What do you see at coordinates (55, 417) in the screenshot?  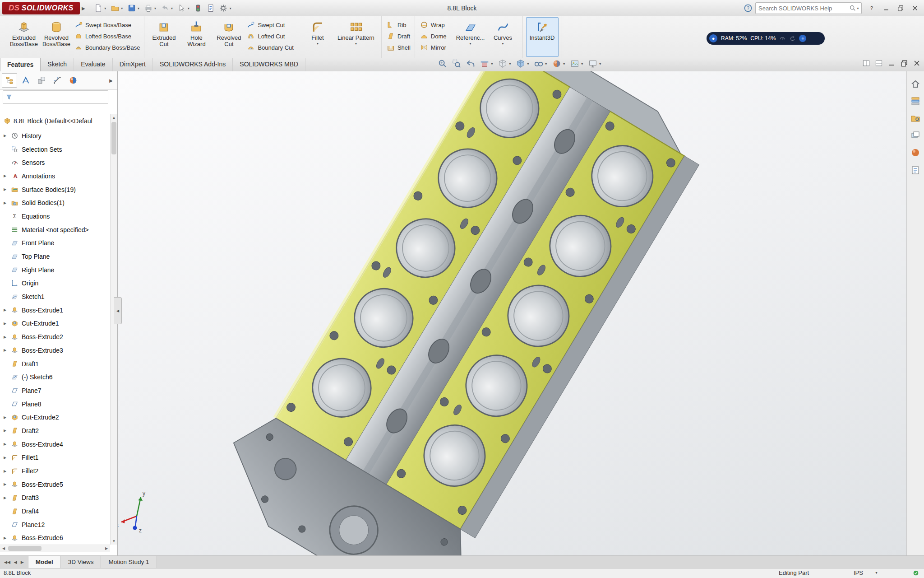 I see `tree-item-cut-extrude2: ▶Cut-Extrude2` at bounding box center [55, 417].